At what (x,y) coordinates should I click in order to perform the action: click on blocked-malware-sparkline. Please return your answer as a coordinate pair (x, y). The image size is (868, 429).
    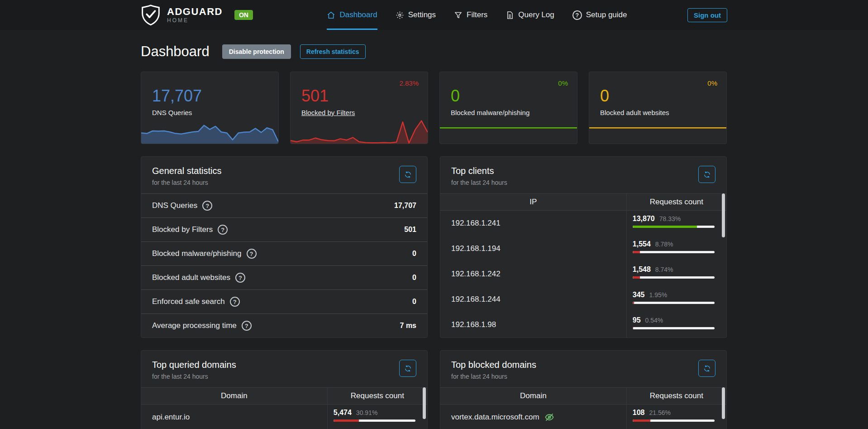
    Looking at the image, I should click on (509, 131).